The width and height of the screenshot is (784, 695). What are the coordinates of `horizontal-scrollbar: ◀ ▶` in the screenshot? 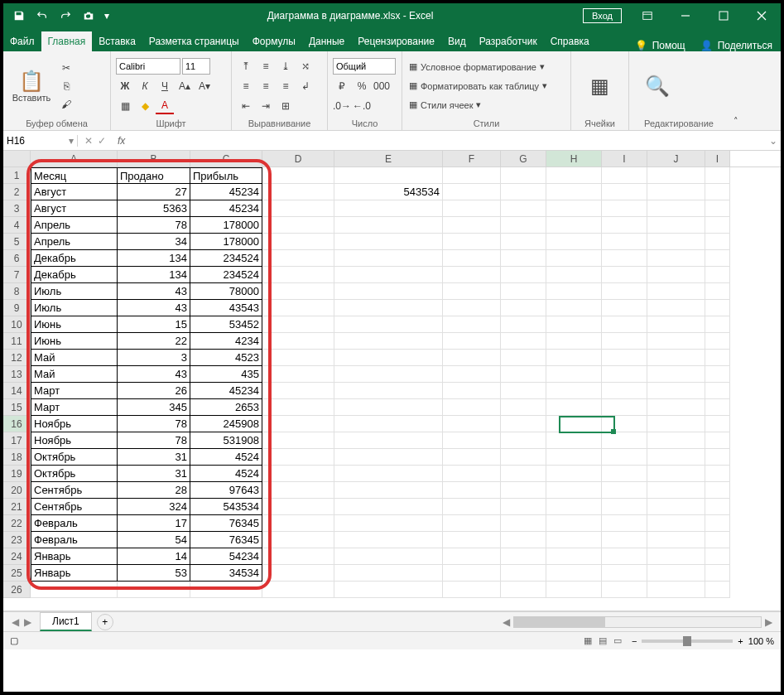 It's located at (447, 622).